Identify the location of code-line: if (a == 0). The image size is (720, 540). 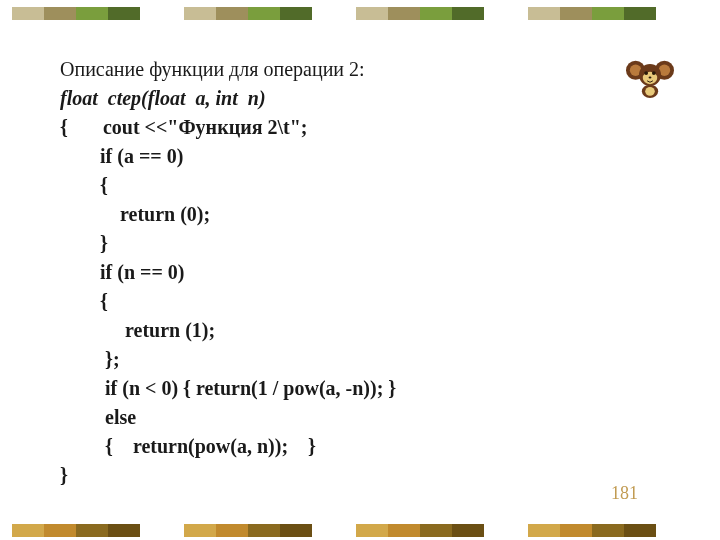
(340, 156).